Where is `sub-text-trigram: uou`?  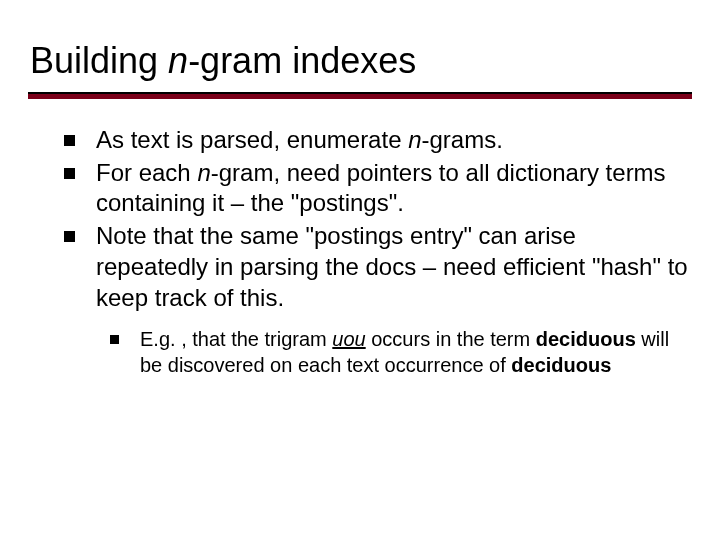
sub-text-trigram: uou is located at coordinates (348, 339).